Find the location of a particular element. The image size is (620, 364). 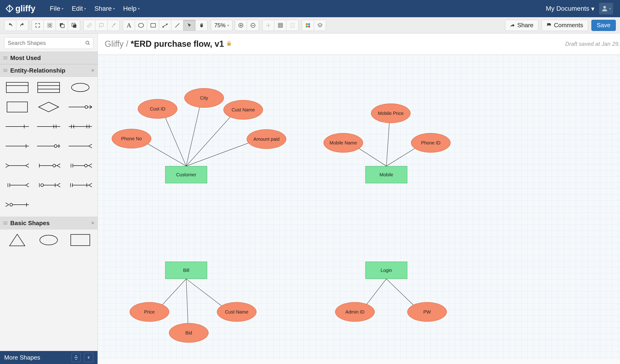

document-title: *ERD purchase flow, v1 is located at coordinates (177, 44).